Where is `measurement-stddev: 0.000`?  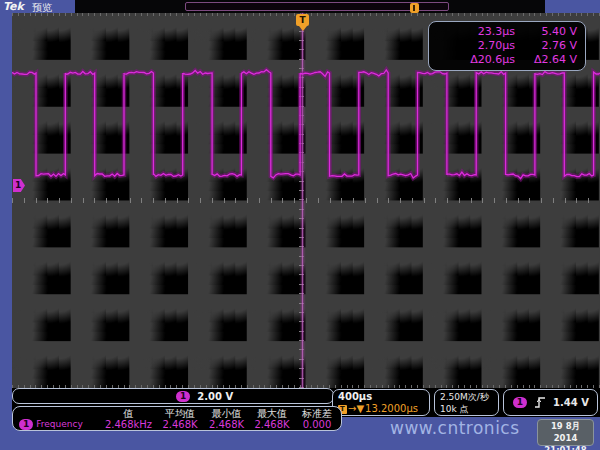 measurement-stddev: 0.000 is located at coordinates (317, 424).